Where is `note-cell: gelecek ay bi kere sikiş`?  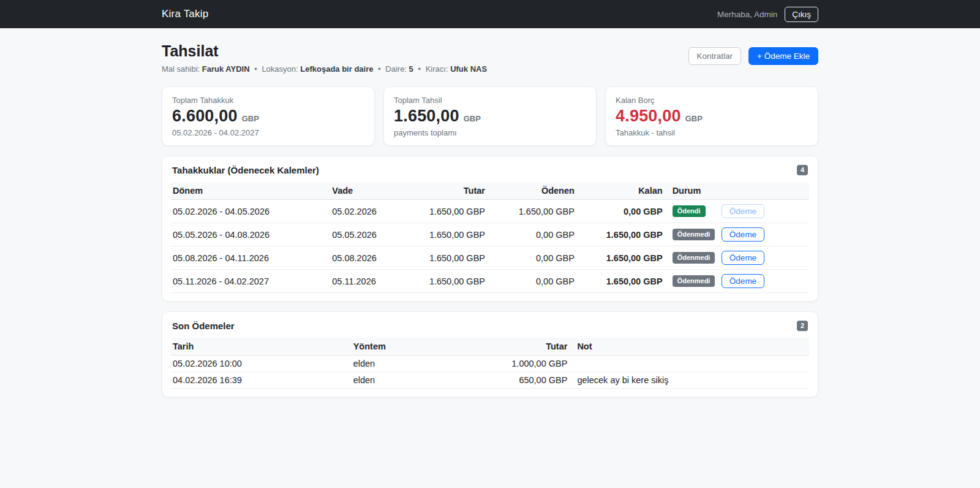
note-cell: gelecek ay bi kere sikiş is located at coordinates (691, 380).